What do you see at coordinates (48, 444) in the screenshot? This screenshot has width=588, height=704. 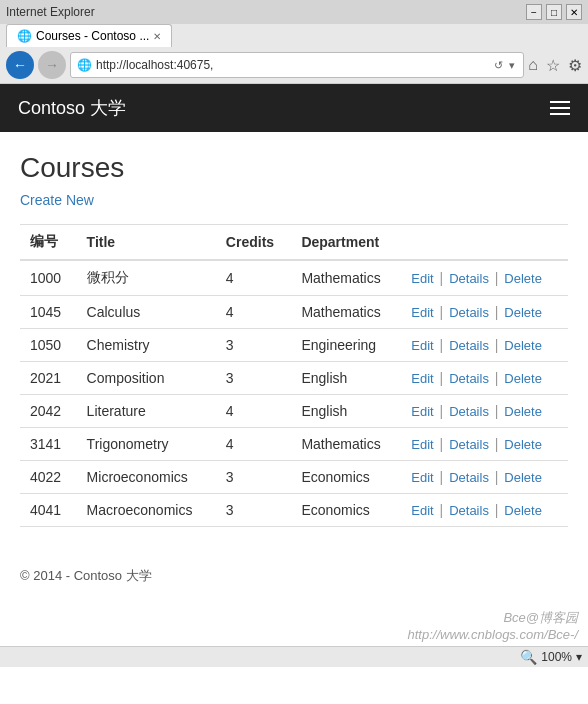 I see `cell-id: 3141` at bounding box center [48, 444].